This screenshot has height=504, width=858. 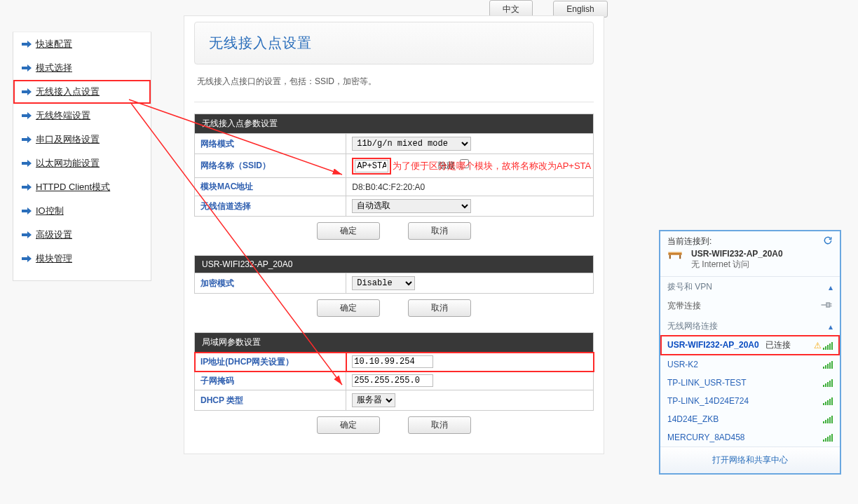 What do you see at coordinates (750, 325) in the screenshot?
I see `wifi-cat-wlan: 无线网络连接 ▴` at bounding box center [750, 325].